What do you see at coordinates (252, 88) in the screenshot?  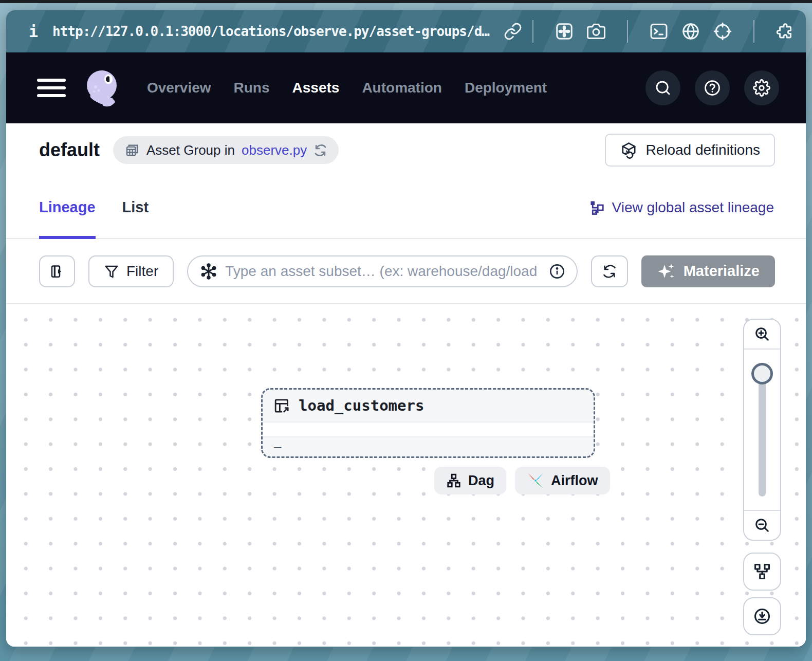 I see `nav-item-runs: Runs` at bounding box center [252, 88].